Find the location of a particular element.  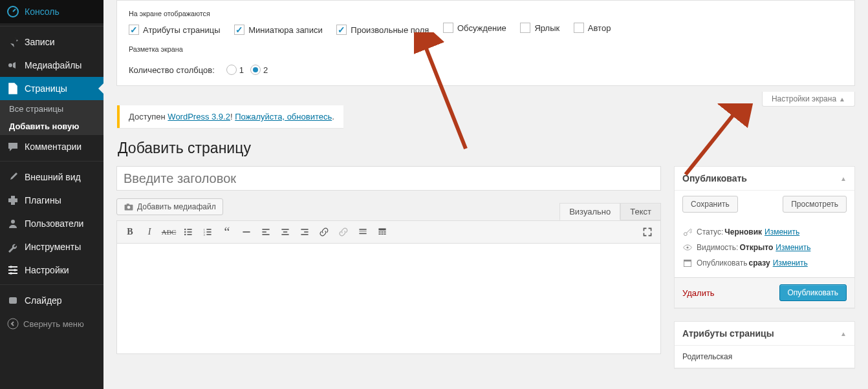

user-icon is located at coordinates (13, 224).